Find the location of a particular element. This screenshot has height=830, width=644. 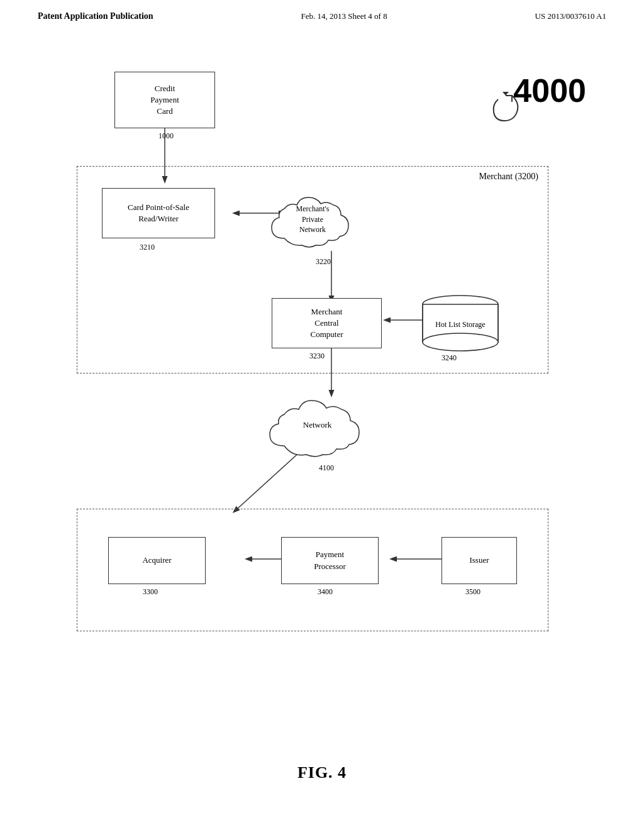

acquirer-number: 3300 is located at coordinates (150, 592).